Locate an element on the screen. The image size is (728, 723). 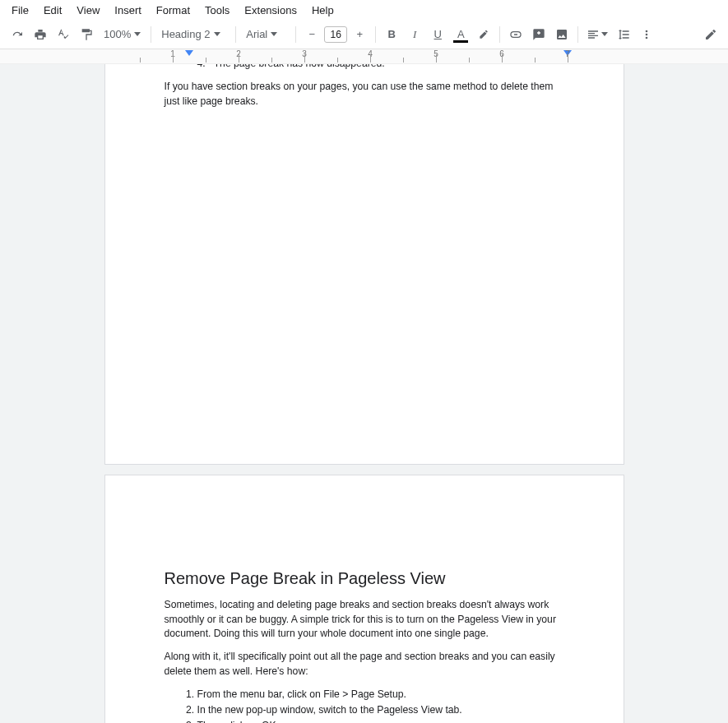
font-size-increase-button: + is located at coordinates (359, 35).